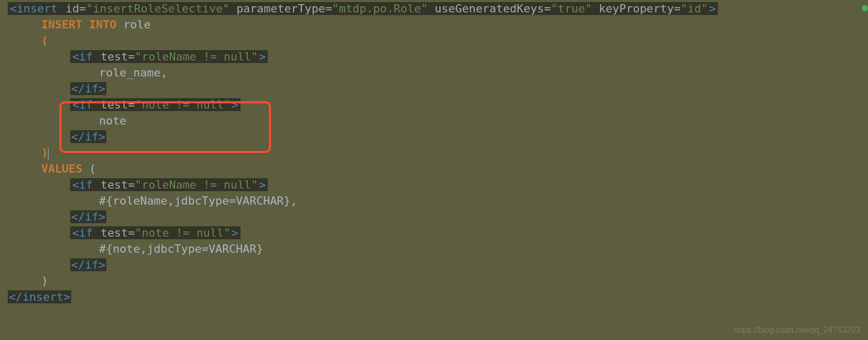 The height and width of the screenshot is (340, 868). Describe the element at coordinates (695, 8) in the screenshot. I see `val-keyproperty: "id"` at that location.